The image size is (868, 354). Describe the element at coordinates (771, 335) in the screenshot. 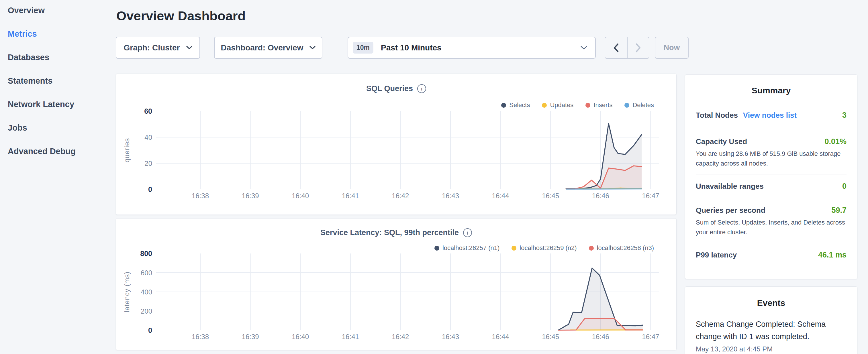

I see `events-body: Schema Change Completed: Schema change w…` at that location.